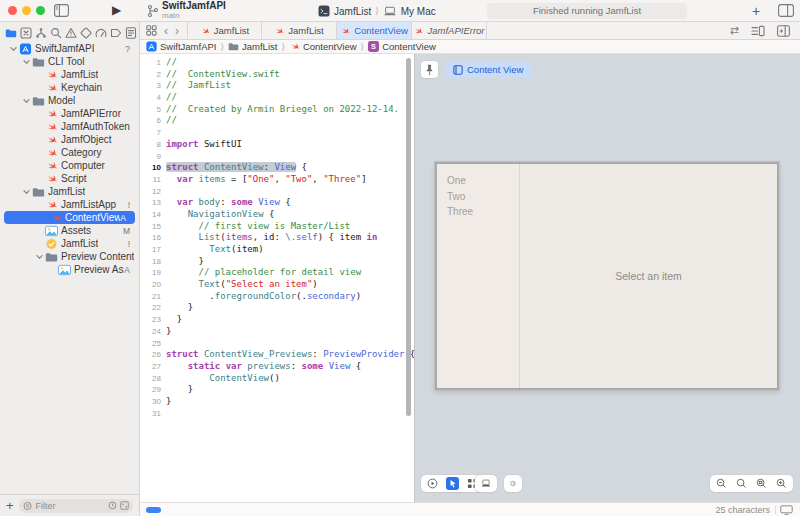  I want to click on preview-device-settings-button, so click(486, 484).